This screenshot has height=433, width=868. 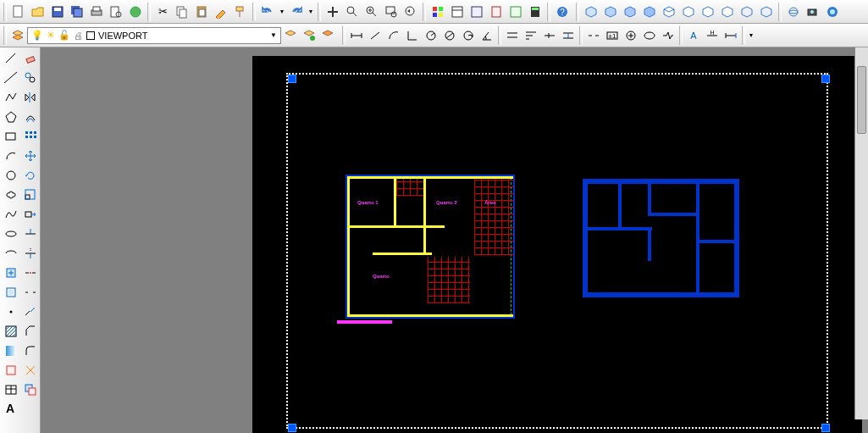 What do you see at coordinates (747, 12) in the screenshot?
I see `view-front-button` at bounding box center [747, 12].